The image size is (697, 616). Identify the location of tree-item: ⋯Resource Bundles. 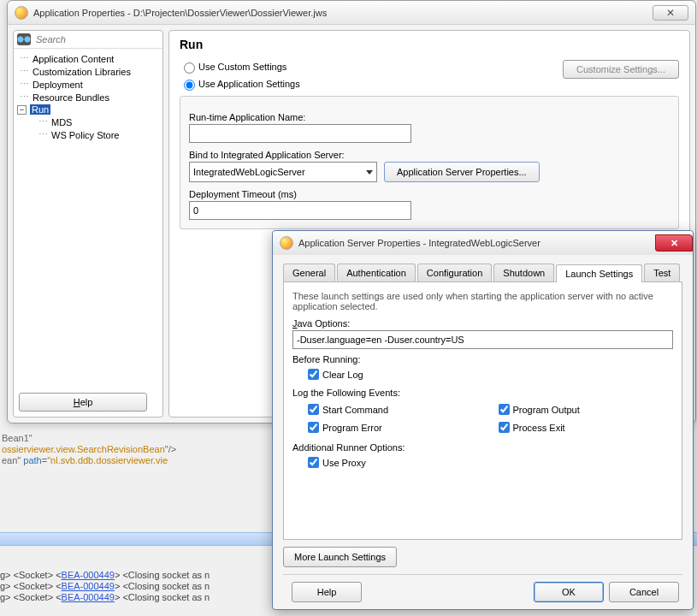
(88, 98).